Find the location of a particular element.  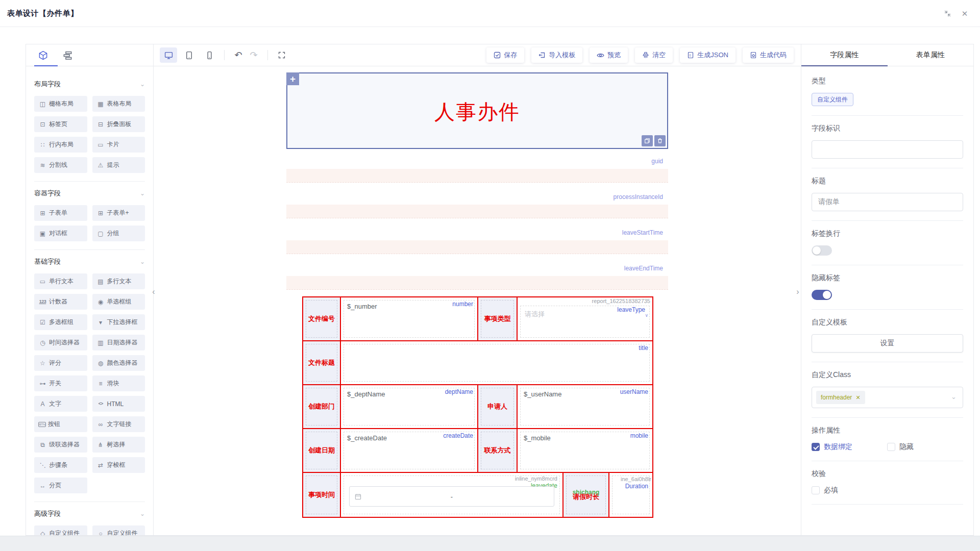

hidden-checkbox: 隐藏 is located at coordinates (900, 447).